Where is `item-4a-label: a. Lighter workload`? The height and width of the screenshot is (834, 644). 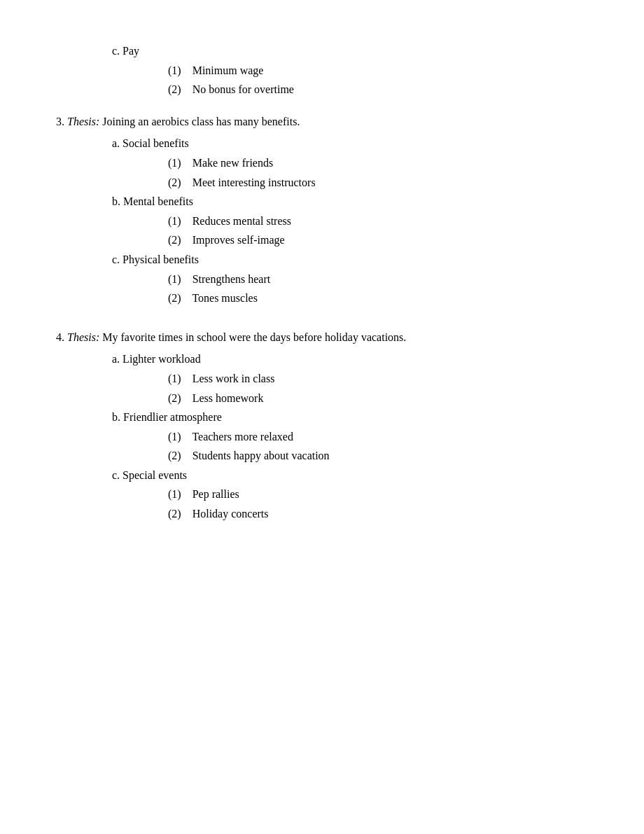 item-4a-label: a. Lighter workload is located at coordinates (350, 359).